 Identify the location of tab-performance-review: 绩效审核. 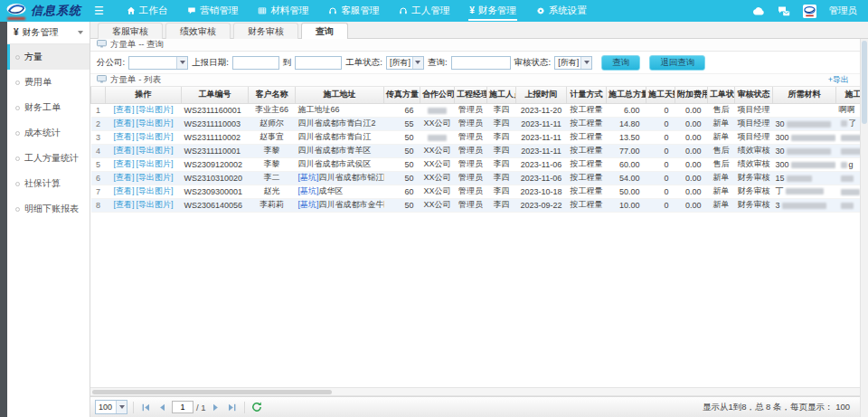
(198, 31).